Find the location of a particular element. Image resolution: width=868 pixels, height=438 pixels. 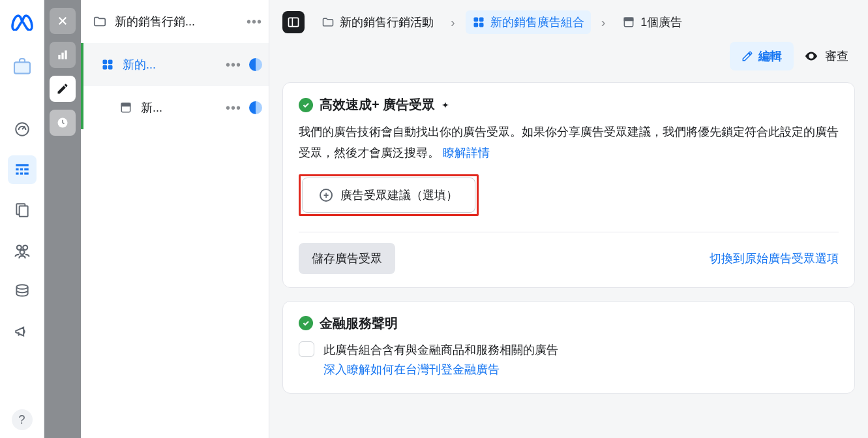

breadcrumb-campaign: 新的銷售行銷活動 is located at coordinates (378, 22).